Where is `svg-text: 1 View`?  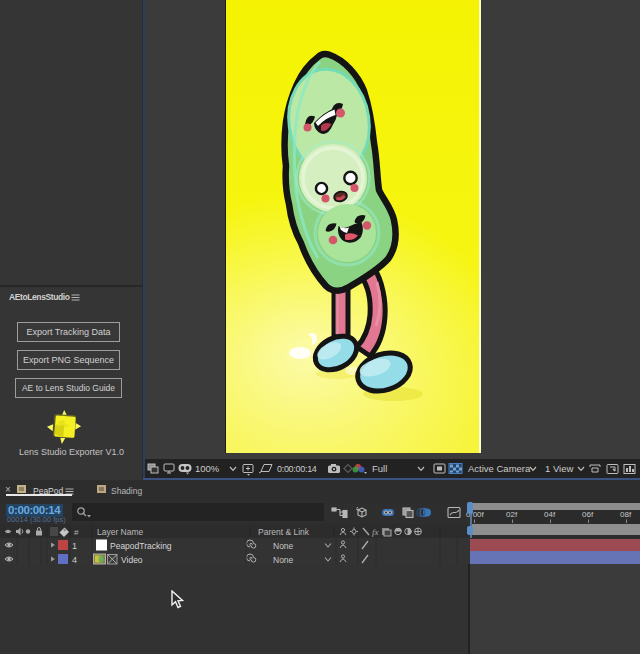 svg-text: 1 View is located at coordinates (559, 468).